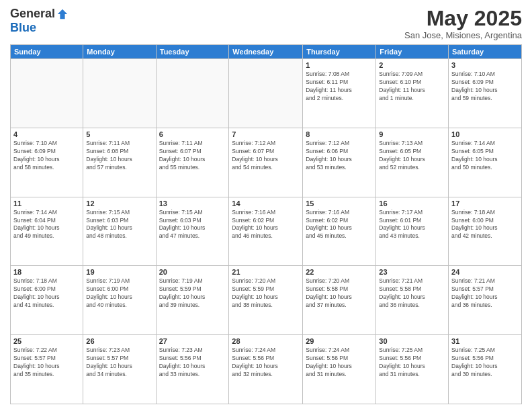  What do you see at coordinates (47, 363) in the screenshot?
I see `day-info: Sunrise: 7:22 AMSunset: 5:57 PMDaylight:…` at bounding box center [47, 363].